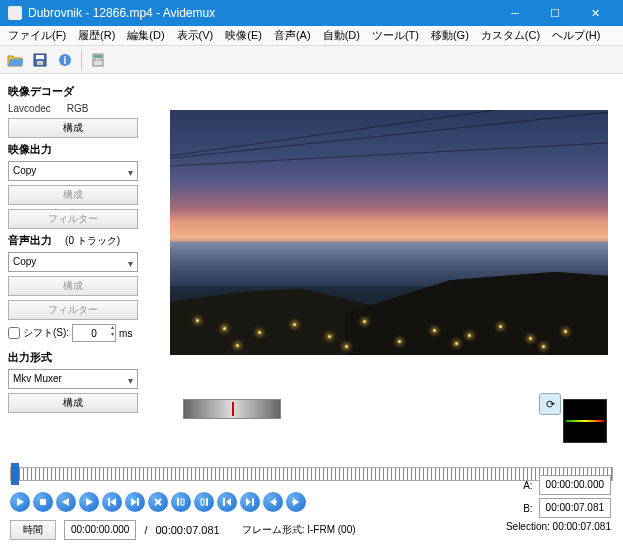 The image size is (623, 558). Describe the element at coordinates (15, 13) in the screenshot. I see `app-icon` at that location.